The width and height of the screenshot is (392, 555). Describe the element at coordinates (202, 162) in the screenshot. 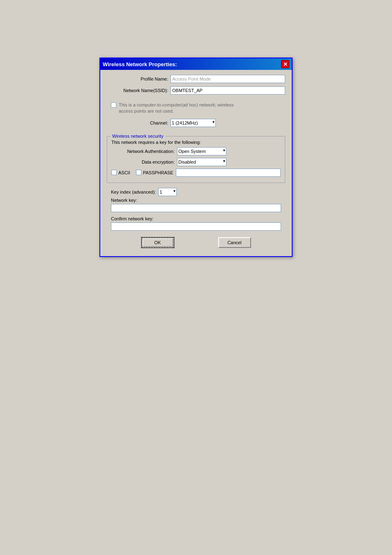

I see `encryption-select: Disabled WEP TKIP AES` at that location.